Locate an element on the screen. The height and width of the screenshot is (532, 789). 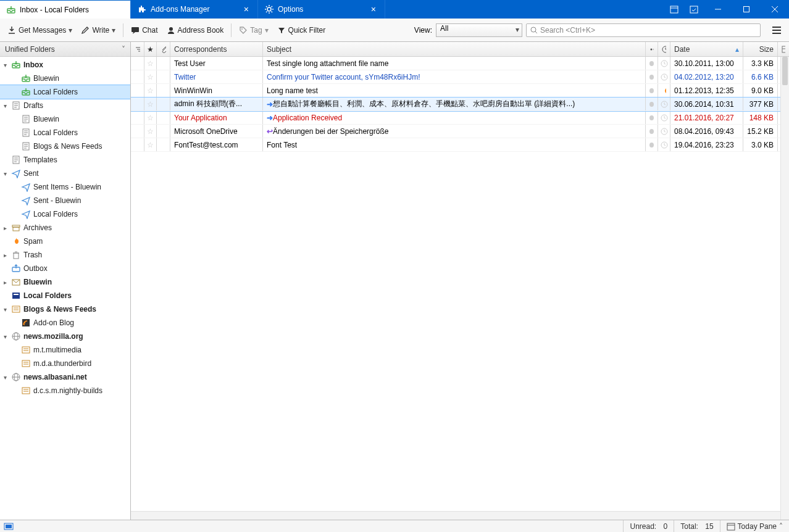
calendar-icon is located at coordinates (674, 9).